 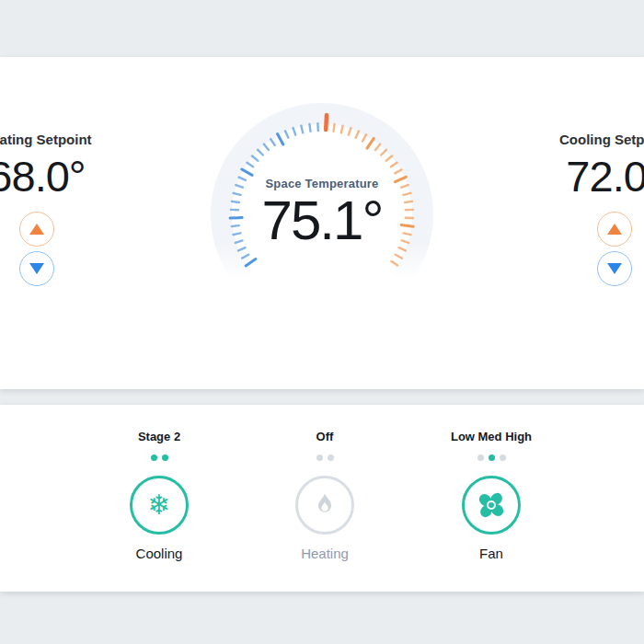 What do you see at coordinates (325, 554) in the screenshot?
I see `heating-mode-label: Heating` at bounding box center [325, 554].